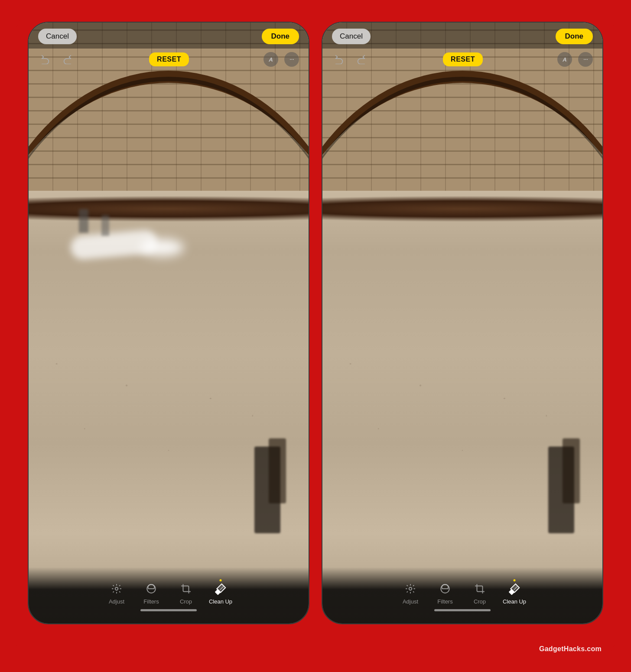  What do you see at coordinates (339, 59) in the screenshot?
I see `right-undo-button` at bounding box center [339, 59].